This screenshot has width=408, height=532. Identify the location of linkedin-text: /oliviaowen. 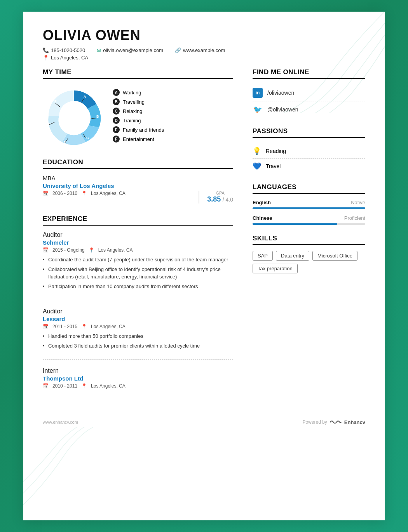
(281, 93).